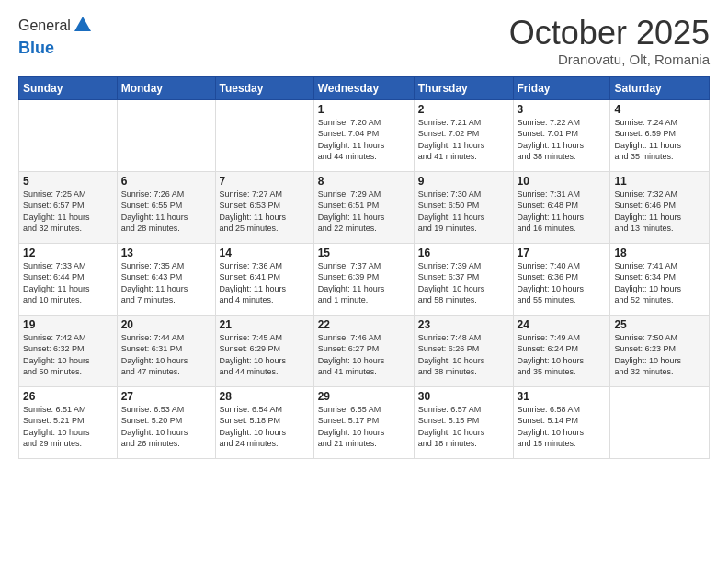 This screenshot has width=728, height=563. Describe the element at coordinates (265, 396) in the screenshot. I see `day-number: 28` at that location.